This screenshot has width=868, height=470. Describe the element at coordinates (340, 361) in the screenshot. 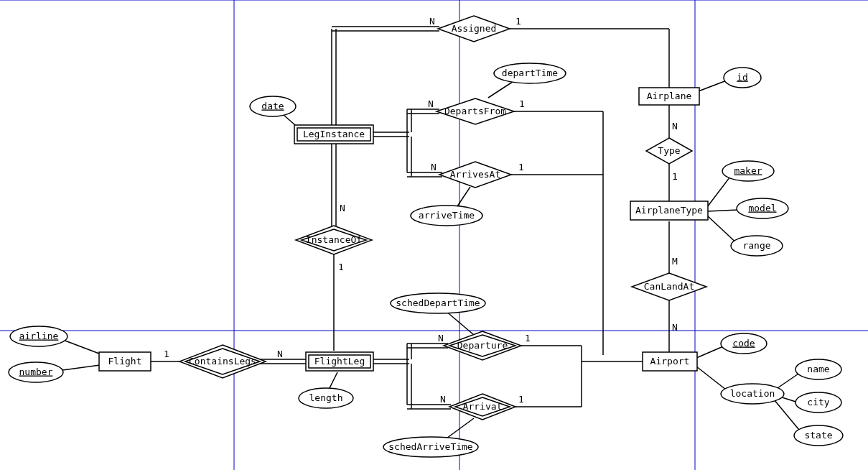

I see `entity-flightleg: FlightLeg` at that location.